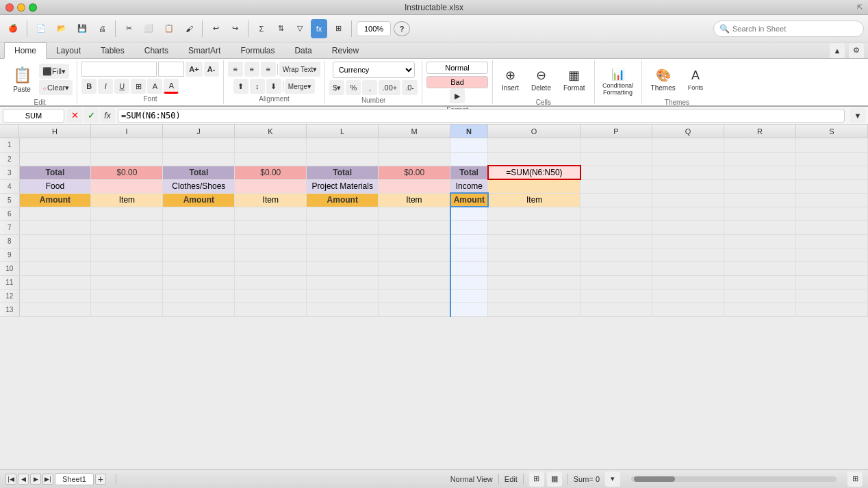 This screenshot has width=868, height=488. Describe the element at coordinates (832, 200) in the screenshot. I see `cell-s5` at that location.